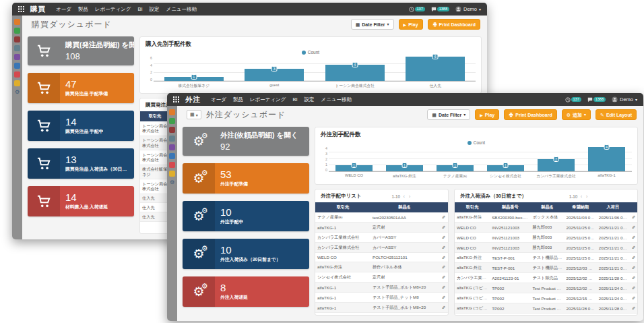 This screenshot has width=644, height=323. What do you see at coordinates (246, 178) in the screenshot?
I see `kpi-card: 53 外注手配準備` at bounding box center [246, 178].